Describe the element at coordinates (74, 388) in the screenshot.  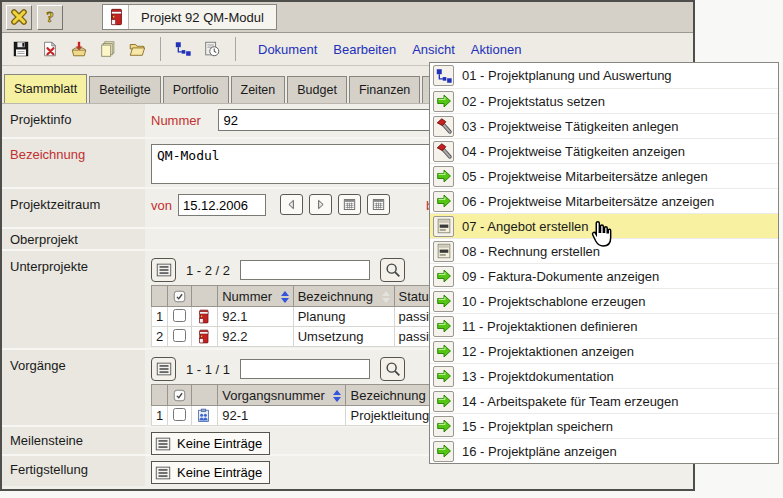
I see `vorgaenge-label: Vorgänge` at that location.